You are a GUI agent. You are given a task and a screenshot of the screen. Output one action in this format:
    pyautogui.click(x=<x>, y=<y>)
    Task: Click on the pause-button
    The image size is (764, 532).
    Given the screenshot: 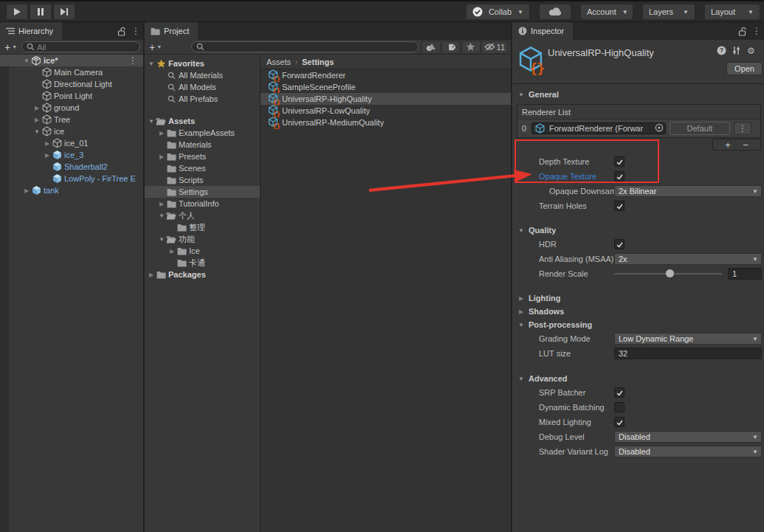 What is the action you would take?
    pyautogui.click(x=41, y=12)
    